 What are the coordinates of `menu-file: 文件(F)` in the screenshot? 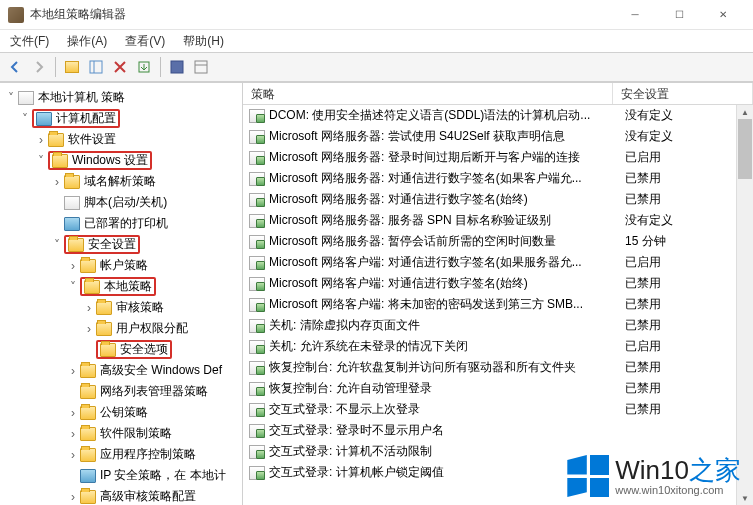 It's located at (30, 42).